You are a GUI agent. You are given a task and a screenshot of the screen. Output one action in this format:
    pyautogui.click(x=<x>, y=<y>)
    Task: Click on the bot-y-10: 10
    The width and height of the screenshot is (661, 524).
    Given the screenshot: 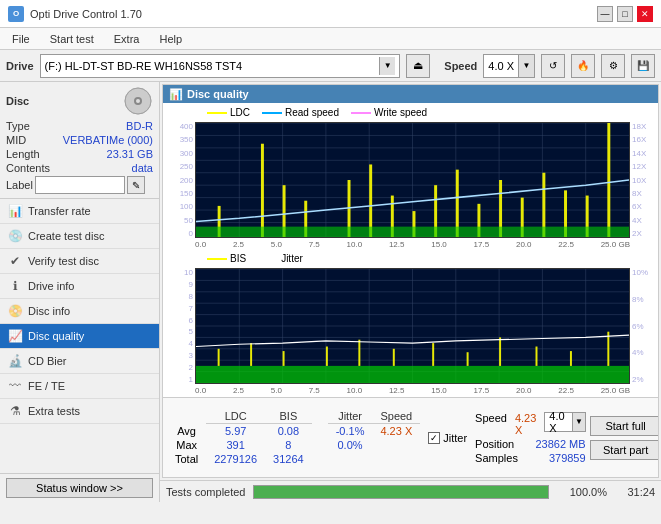 What is the action you would take?
    pyautogui.click(x=181, y=272)
    